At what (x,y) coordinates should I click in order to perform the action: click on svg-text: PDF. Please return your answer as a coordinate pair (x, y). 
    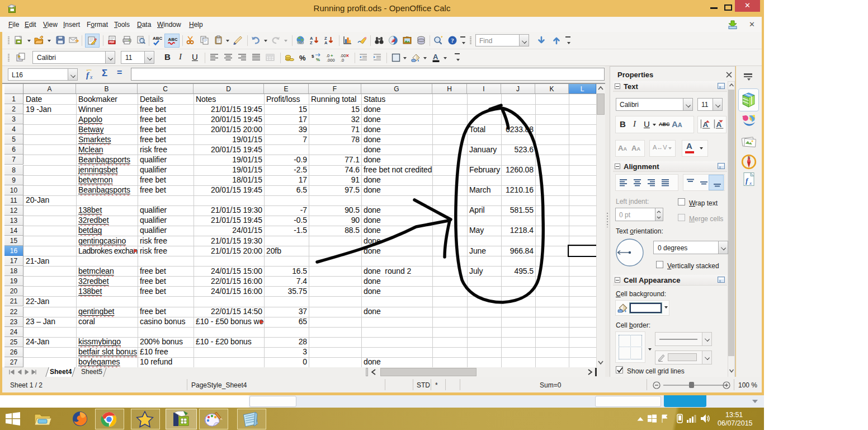
    Looking at the image, I should click on (112, 43).